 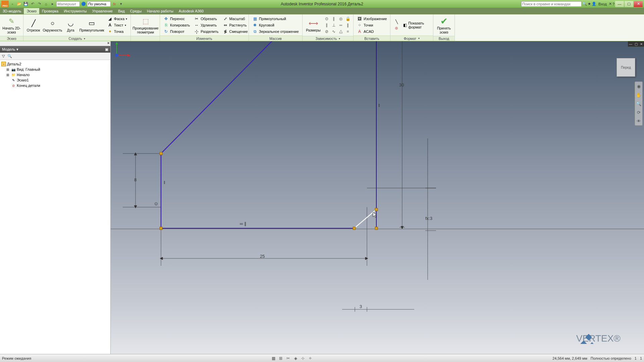 I want to click on tree-view: ⊞📷Вид: Главный, so click(x=55, y=69).